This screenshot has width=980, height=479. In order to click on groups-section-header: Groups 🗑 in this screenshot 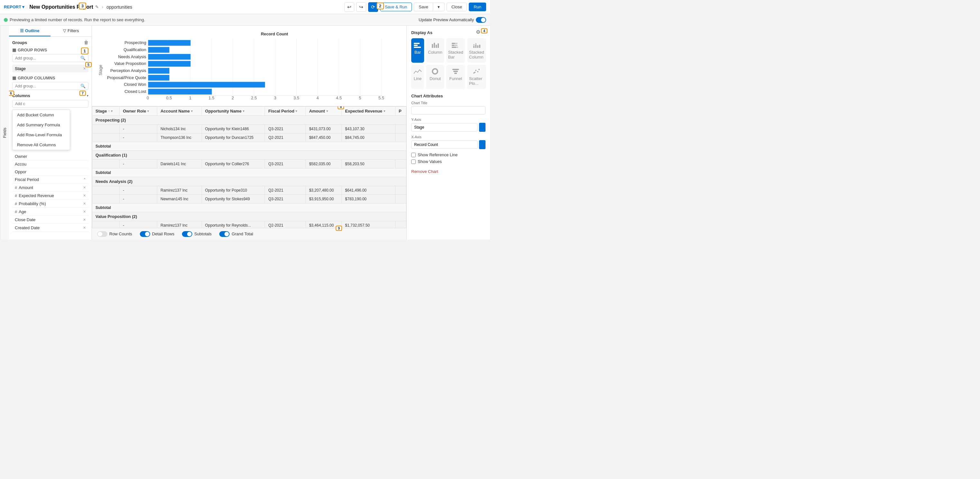, I will do `click(50, 43)`.